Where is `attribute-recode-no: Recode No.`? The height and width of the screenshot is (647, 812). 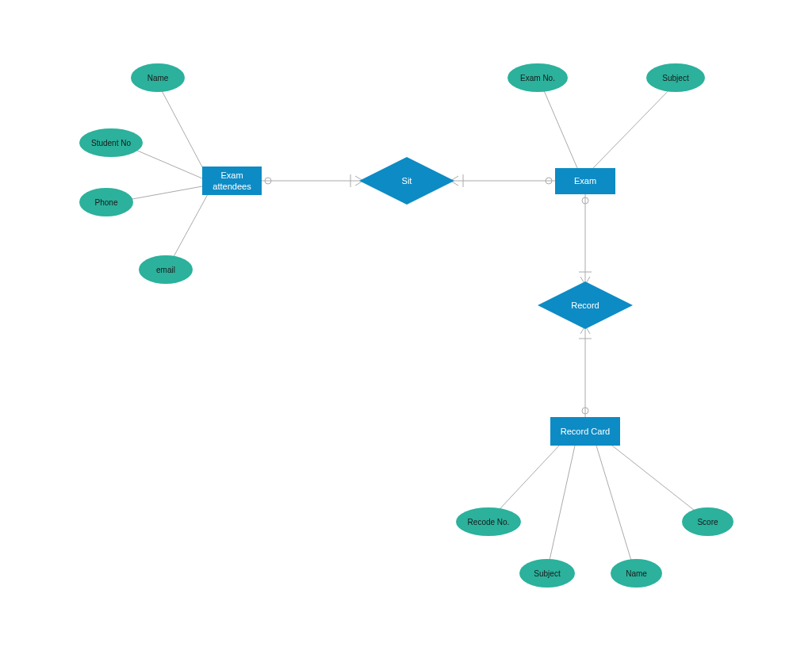 attribute-recode-no: Recode No. is located at coordinates (488, 522).